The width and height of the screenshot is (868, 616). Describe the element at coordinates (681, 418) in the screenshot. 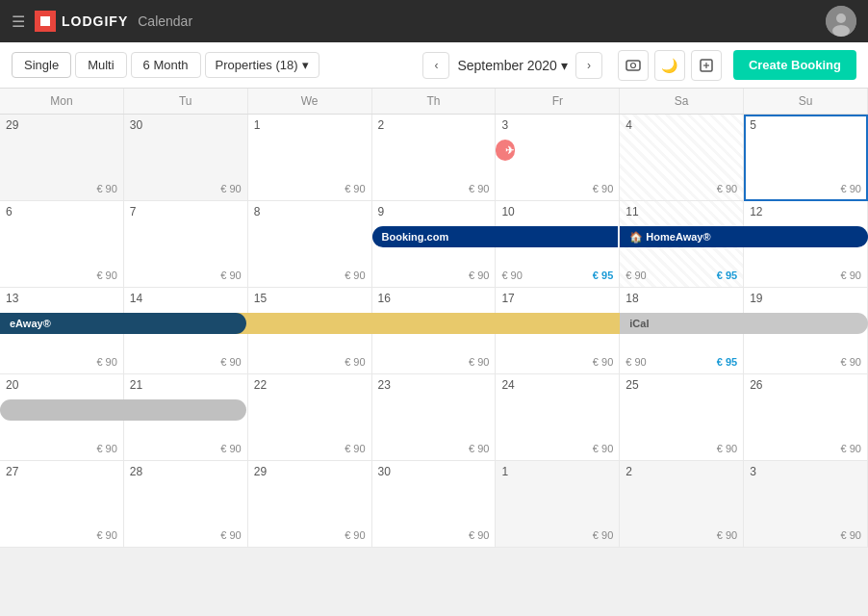

I see `cell-sep-25: 25 € 90` at that location.